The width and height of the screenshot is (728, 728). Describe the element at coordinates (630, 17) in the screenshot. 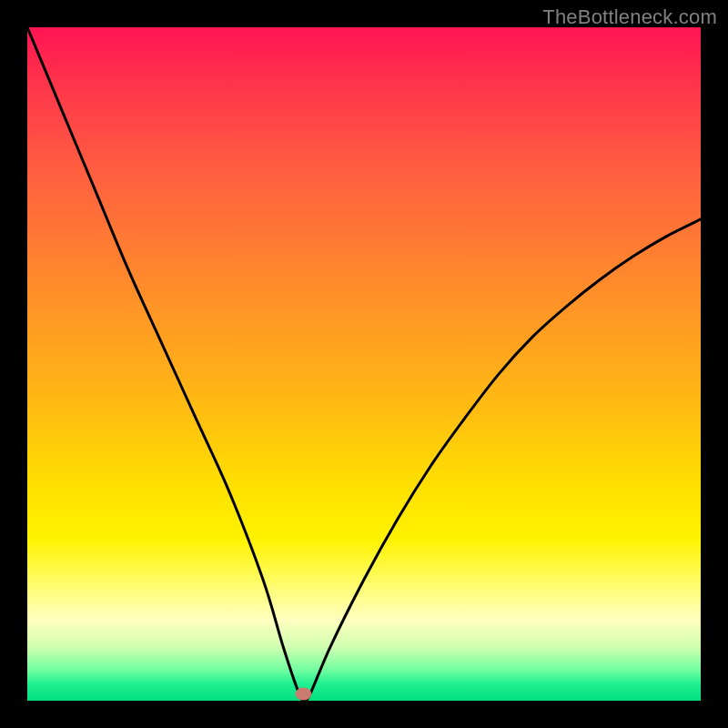

I see `watermark-text: TheBottleneck.com` at that location.